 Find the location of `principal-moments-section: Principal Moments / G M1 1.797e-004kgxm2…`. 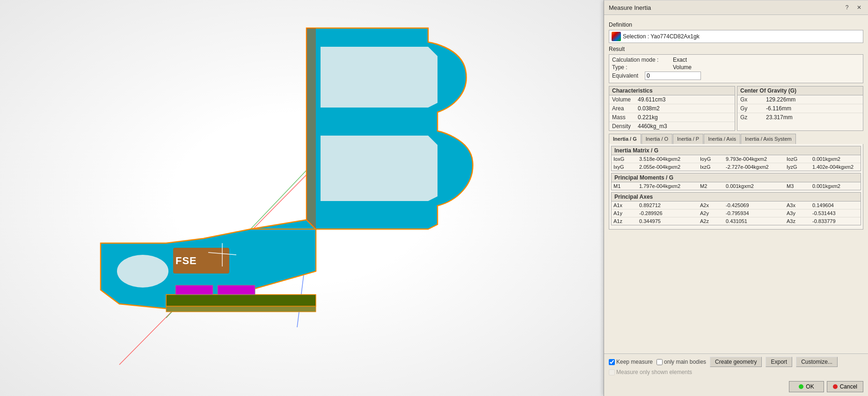

principal-moments-section: Principal Moments / G M1 1.797e-004kgxm2… is located at coordinates (736, 181).